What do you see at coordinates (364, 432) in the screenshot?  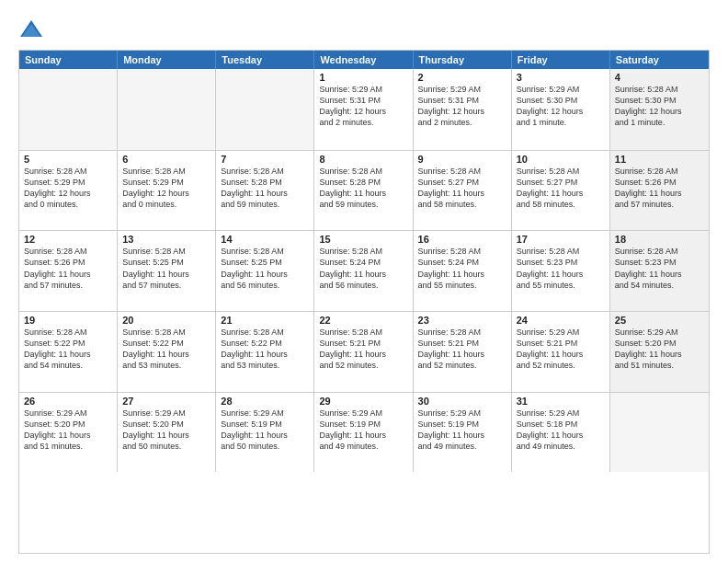 I see `calendar-row-4: 26Sunrise: 5:29 AMSunset: 5:20 PMDayligh…` at bounding box center [364, 432].